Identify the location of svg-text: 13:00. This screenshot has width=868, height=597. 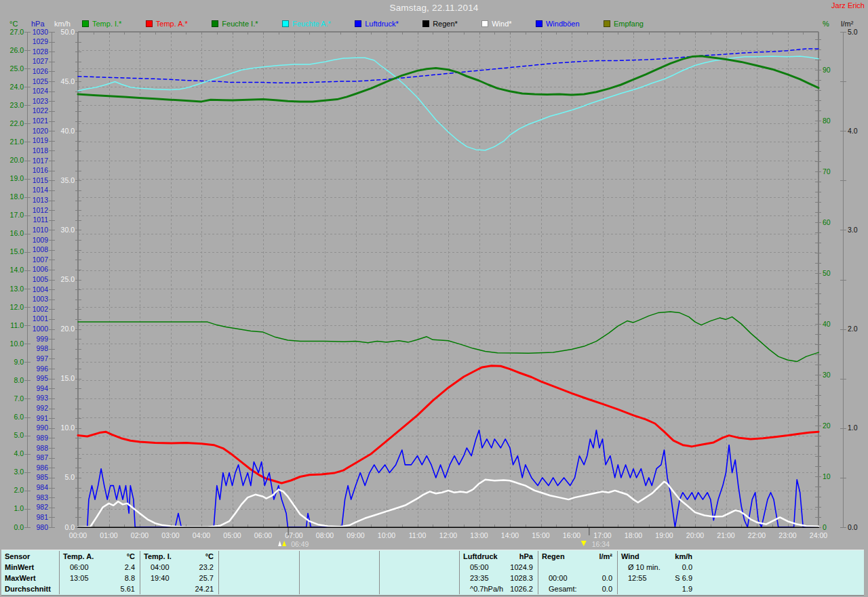
(479, 535).